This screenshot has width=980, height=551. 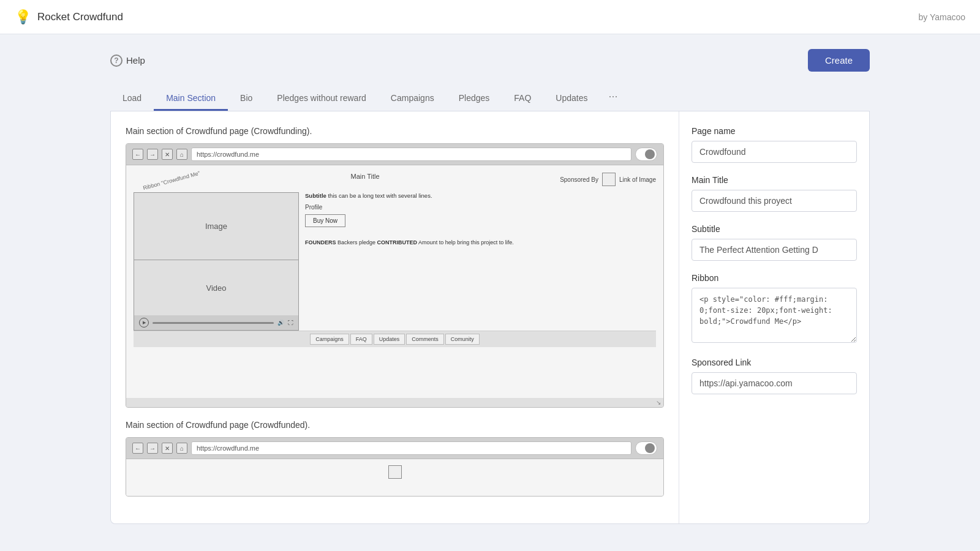 What do you see at coordinates (138, 154) in the screenshot?
I see `back-button: ←` at bounding box center [138, 154].